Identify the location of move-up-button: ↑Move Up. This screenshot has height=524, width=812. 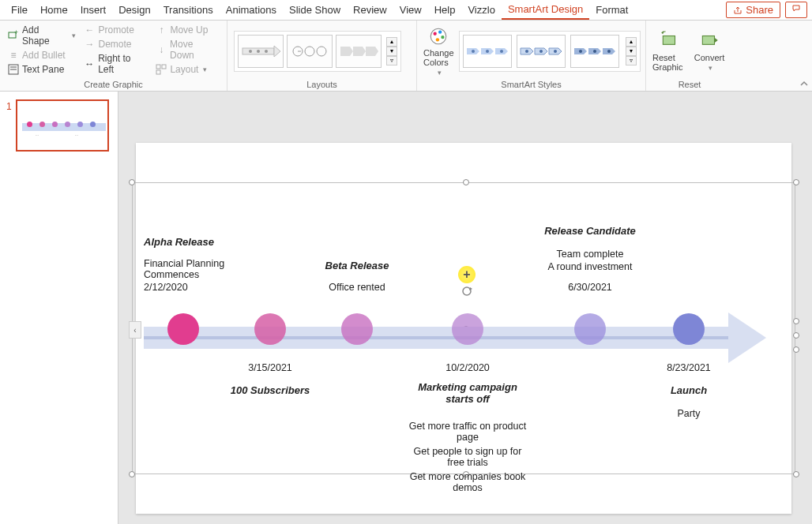
(187, 30).